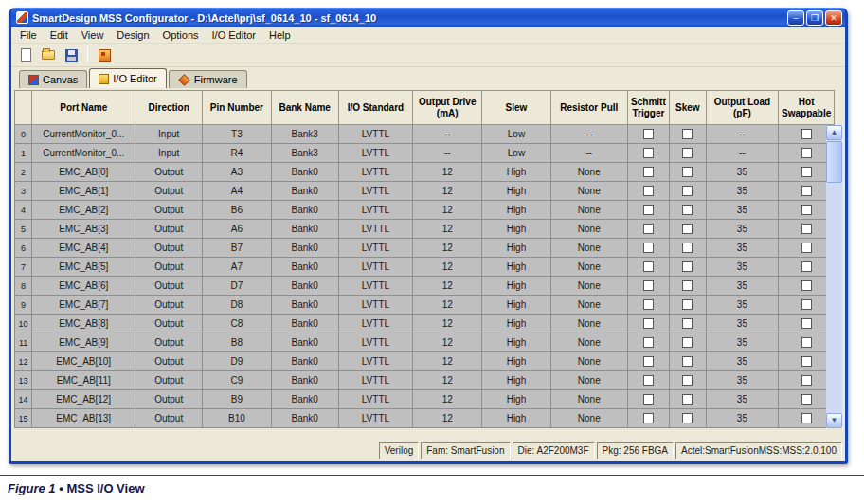 The width and height of the screenshot is (864, 504). What do you see at coordinates (24, 135) in the screenshot?
I see `row-number: 0` at bounding box center [24, 135].